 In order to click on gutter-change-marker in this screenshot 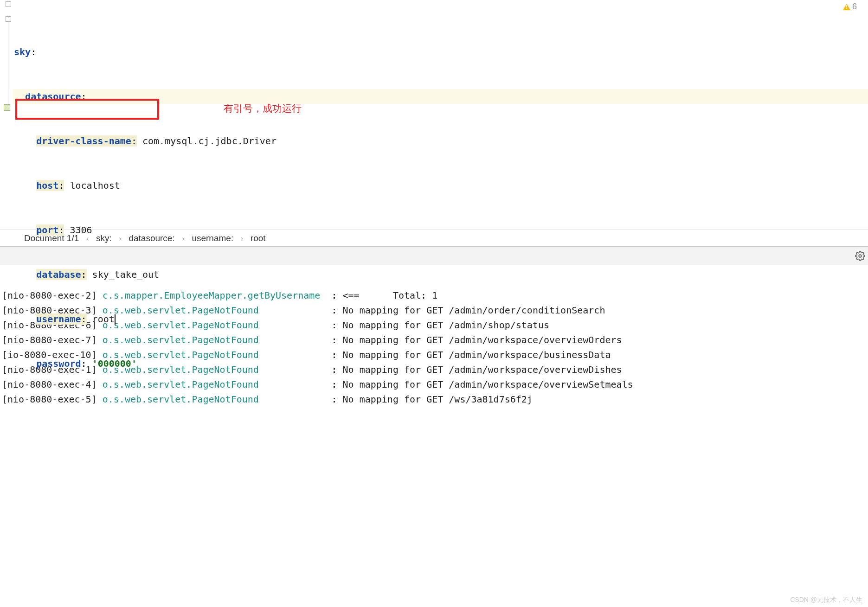, I will do `click(7, 108)`.